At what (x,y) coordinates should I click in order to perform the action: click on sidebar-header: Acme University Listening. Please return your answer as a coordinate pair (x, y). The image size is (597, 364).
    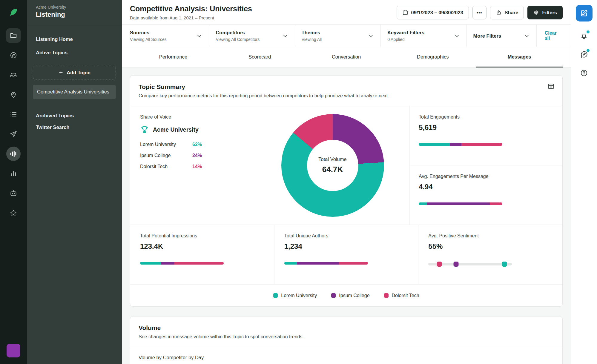
    Looking at the image, I should click on (74, 13).